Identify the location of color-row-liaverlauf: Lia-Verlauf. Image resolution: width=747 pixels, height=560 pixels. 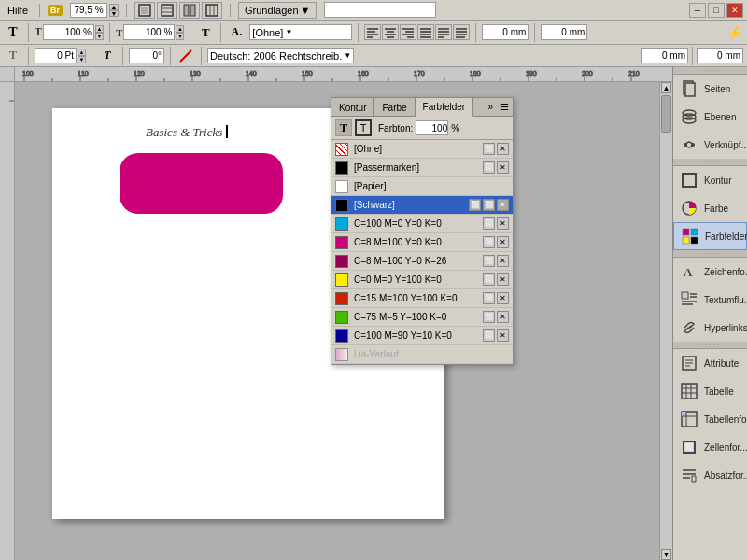
(422, 355).